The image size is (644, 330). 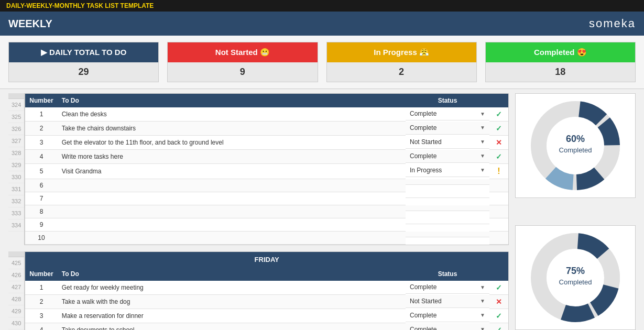 What do you see at coordinates (242, 72) in the screenshot?
I see `stat-not-started-value: 9` at bounding box center [242, 72].